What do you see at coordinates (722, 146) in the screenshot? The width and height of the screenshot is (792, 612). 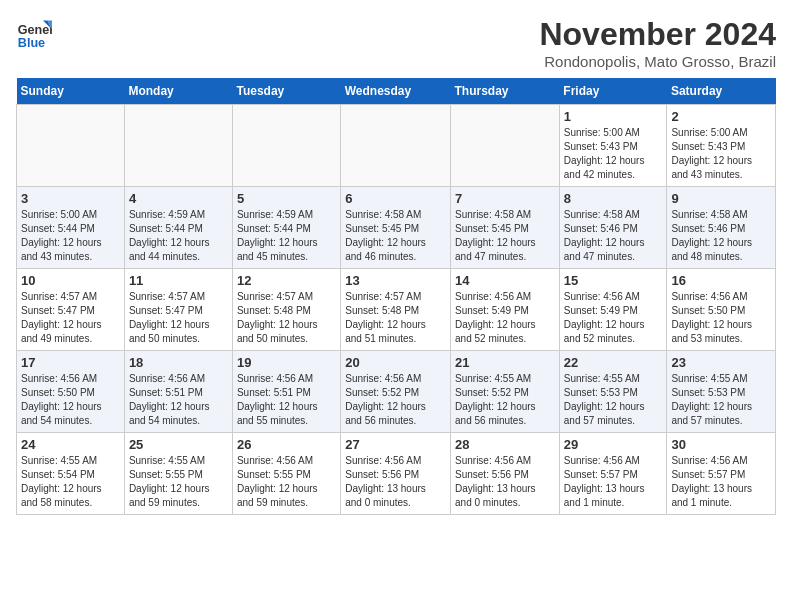 I see `calendar-cell: 2Sunrise: 5:00 AM Sunset: 5:43 PM Daylig…` at bounding box center [722, 146].